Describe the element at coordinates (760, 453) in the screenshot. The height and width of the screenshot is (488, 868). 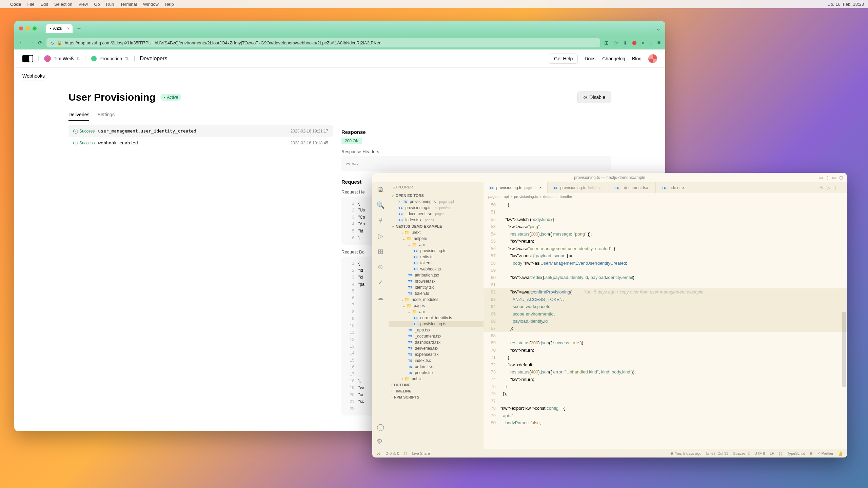
I see `encoding: UTF-8` at that location.